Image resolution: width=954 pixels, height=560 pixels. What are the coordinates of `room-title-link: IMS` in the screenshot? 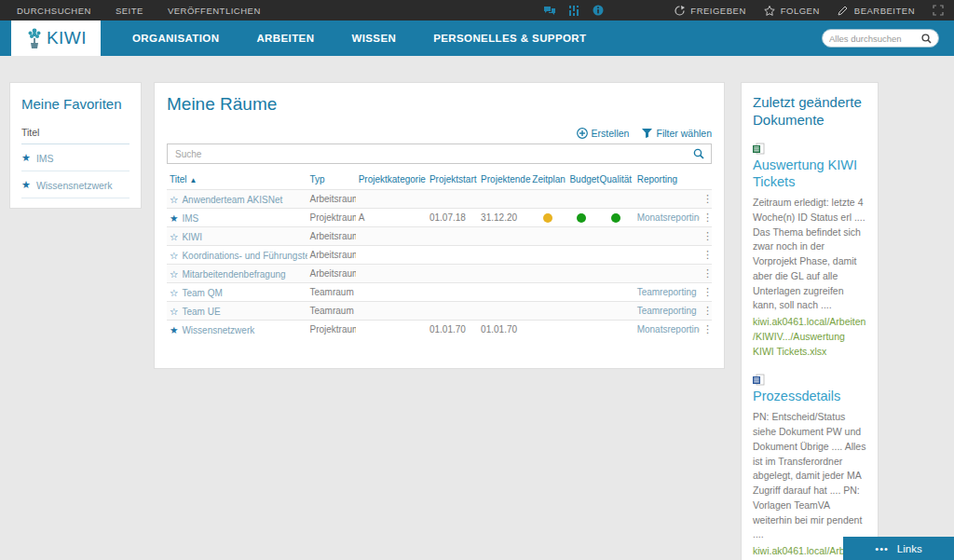 It's located at (190, 218).